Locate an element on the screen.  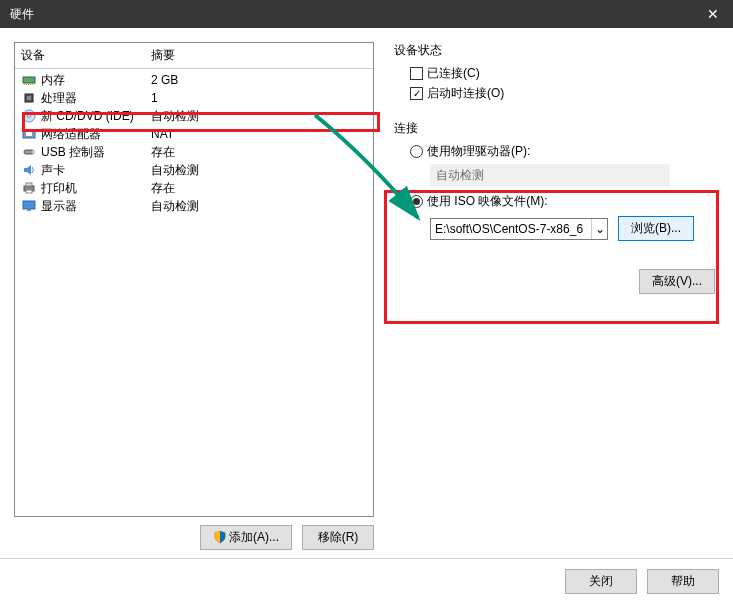
title-bar: 硬件 ✕ is located at coordinates (366, 14).